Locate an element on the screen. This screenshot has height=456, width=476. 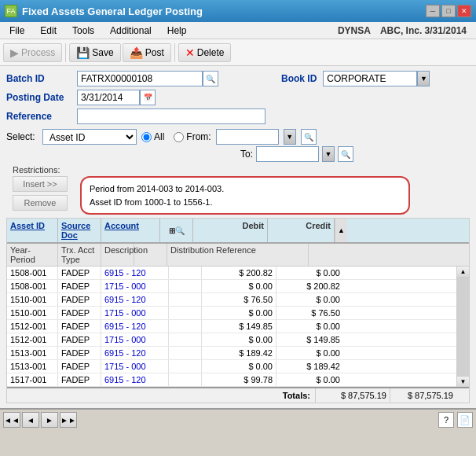
scroll-up-button: ▲ is located at coordinates (463, 272).